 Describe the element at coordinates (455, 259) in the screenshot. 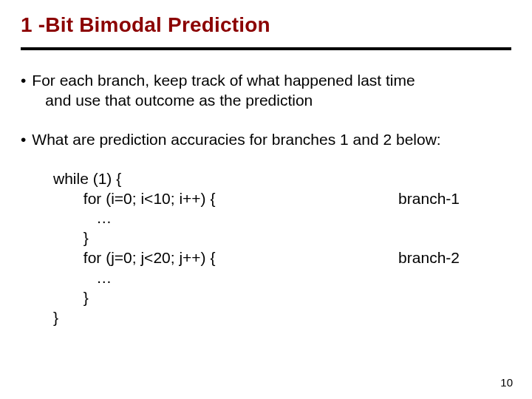

I see `code-annotation: branch-2` at that location.